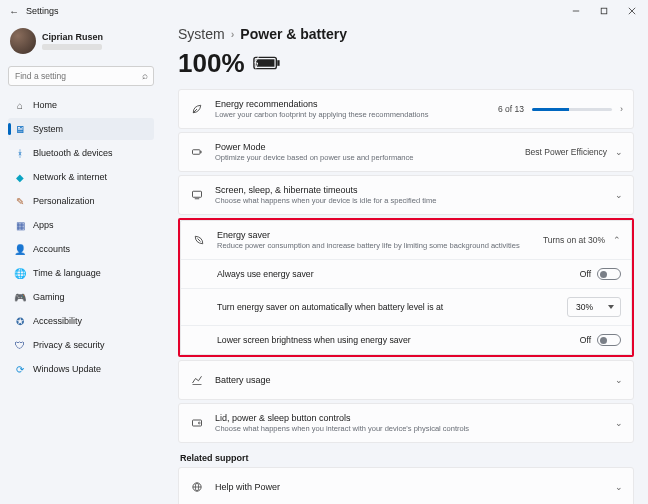 Image resolution: width=648 pixels, height=504 pixels. What do you see at coordinates (20, 322) in the screenshot?
I see `accessibility-icon: ✪` at bounding box center [20, 322].